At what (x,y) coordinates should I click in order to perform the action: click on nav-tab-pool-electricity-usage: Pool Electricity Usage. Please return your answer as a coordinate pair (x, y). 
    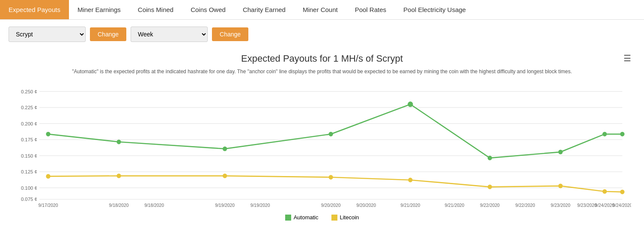
    Looking at the image, I should click on (435, 9).